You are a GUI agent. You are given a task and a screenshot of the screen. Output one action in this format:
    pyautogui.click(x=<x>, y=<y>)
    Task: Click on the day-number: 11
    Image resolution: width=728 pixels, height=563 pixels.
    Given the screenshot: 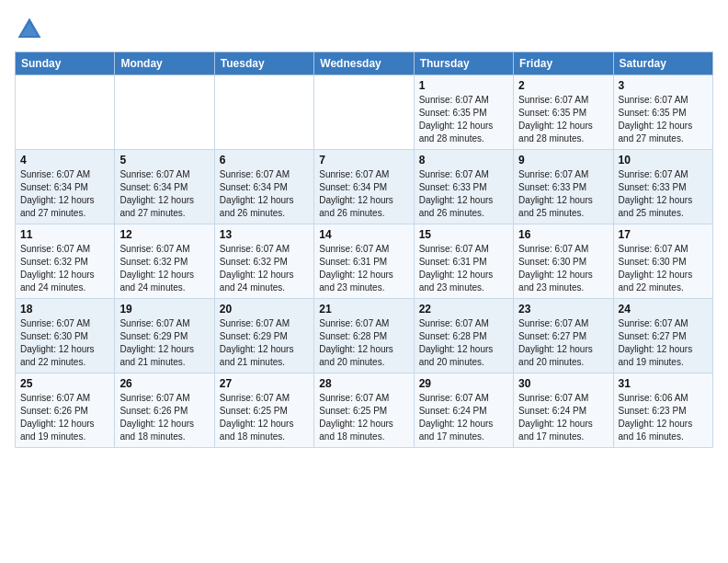 What is the action you would take?
    pyautogui.click(x=64, y=235)
    